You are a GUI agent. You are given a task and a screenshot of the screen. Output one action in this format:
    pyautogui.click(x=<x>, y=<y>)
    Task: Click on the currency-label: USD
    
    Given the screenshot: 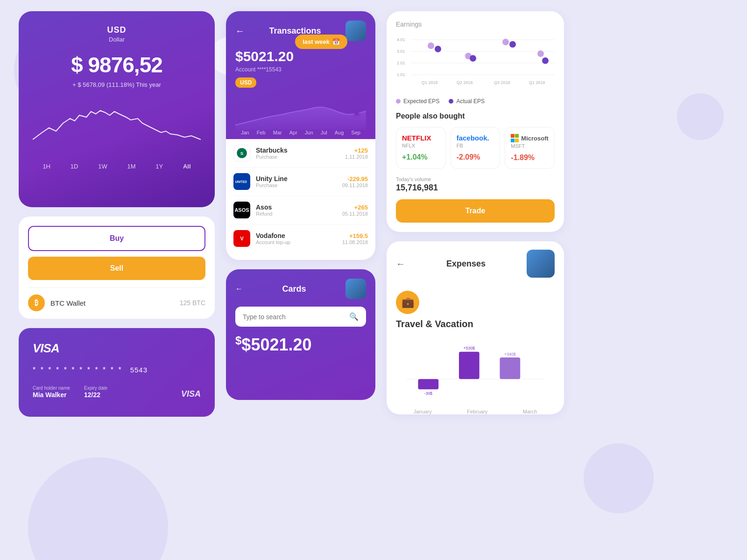 What is the action you would take?
    pyautogui.click(x=117, y=30)
    